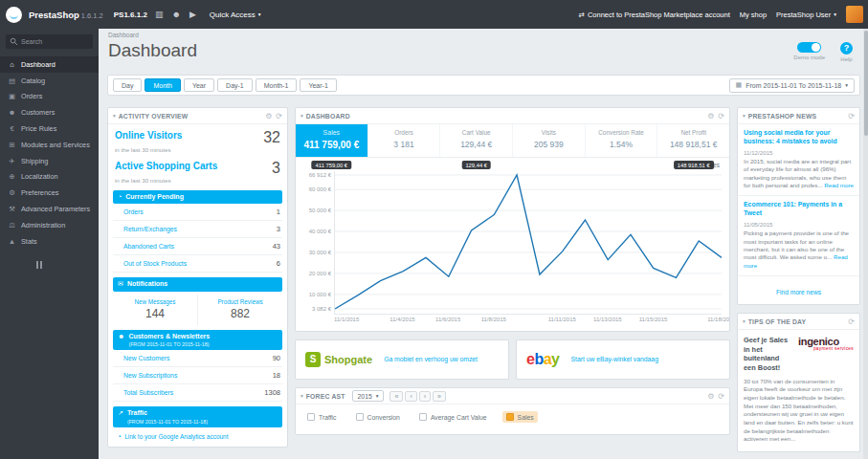 Image resolution: width=868 pixels, height=459 pixels. Describe the element at coordinates (240, 310) in the screenshot. I see `notification-cell: Product Reviews882` at that location.